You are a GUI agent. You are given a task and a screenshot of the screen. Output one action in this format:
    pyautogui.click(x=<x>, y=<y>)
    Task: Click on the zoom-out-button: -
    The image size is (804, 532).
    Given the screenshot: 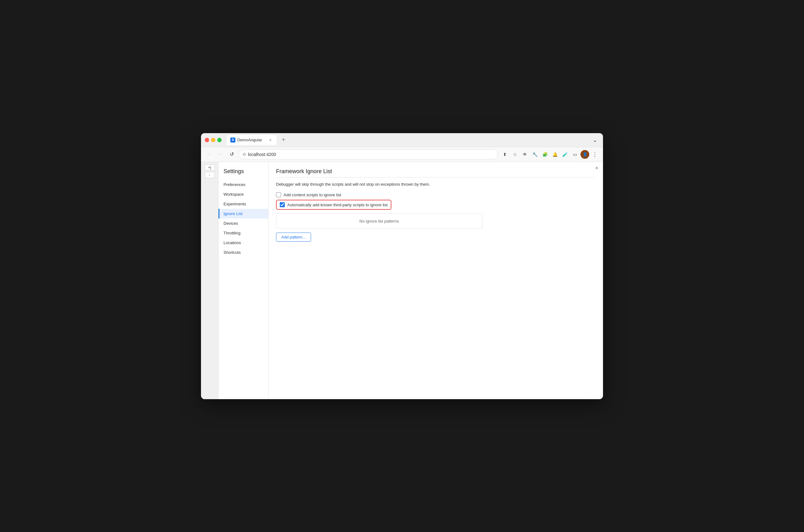 What is the action you would take?
    pyautogui.click(x=210, y=175)
    